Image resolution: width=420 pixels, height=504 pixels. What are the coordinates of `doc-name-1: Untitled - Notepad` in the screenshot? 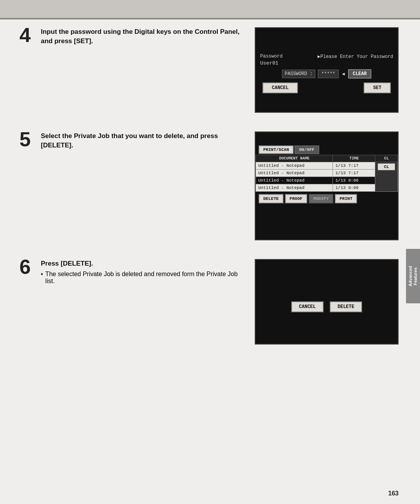 It's located at (294, 166).